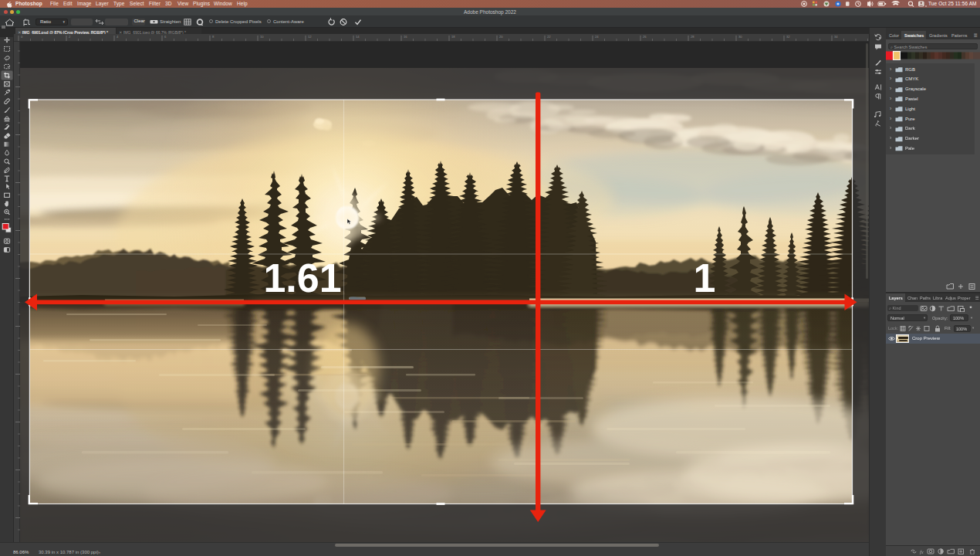  Describe the element at coordinates (302, 278) in the screenshot. I see `svg-text: 1.61` at that location.